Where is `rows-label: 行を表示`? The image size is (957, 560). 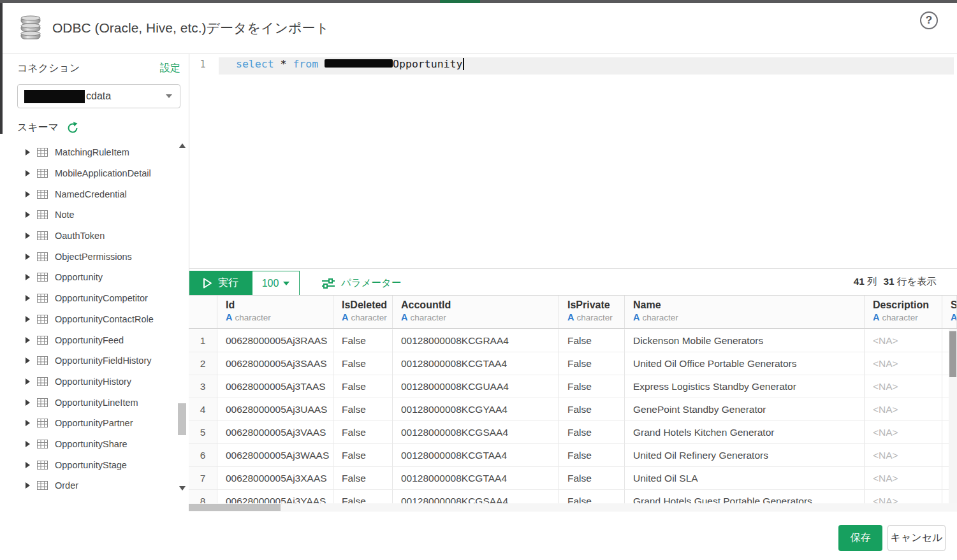
rows-label: 行を表示 is located at coordinates (917, 282).